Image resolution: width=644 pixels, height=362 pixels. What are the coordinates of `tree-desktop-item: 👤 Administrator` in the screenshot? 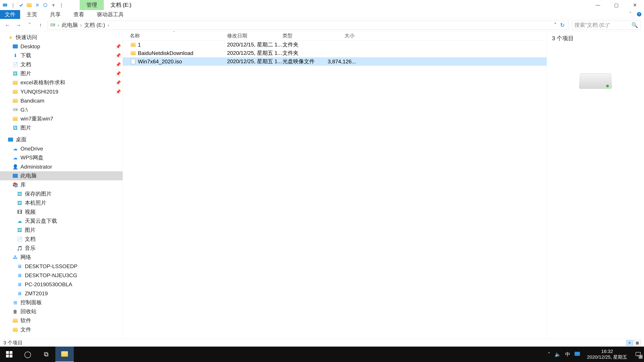 It's located at (61, 167).